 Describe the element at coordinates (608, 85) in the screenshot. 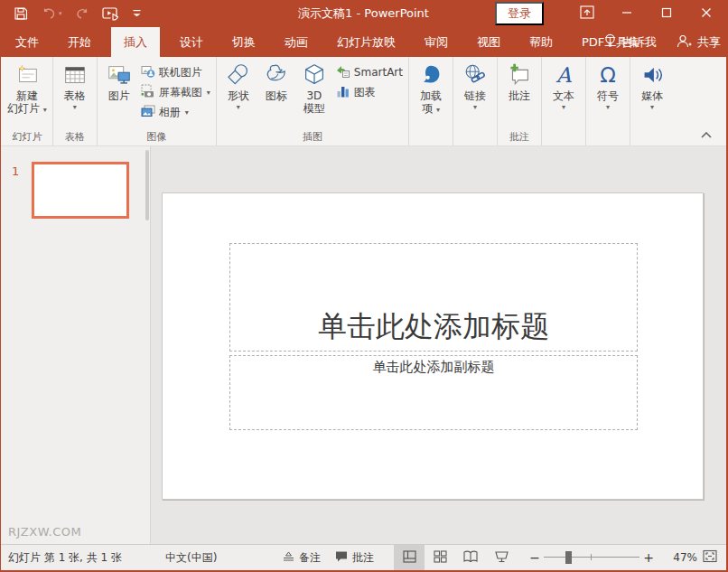

I see `symbol-button: Ω 符号 ▾` at that location.